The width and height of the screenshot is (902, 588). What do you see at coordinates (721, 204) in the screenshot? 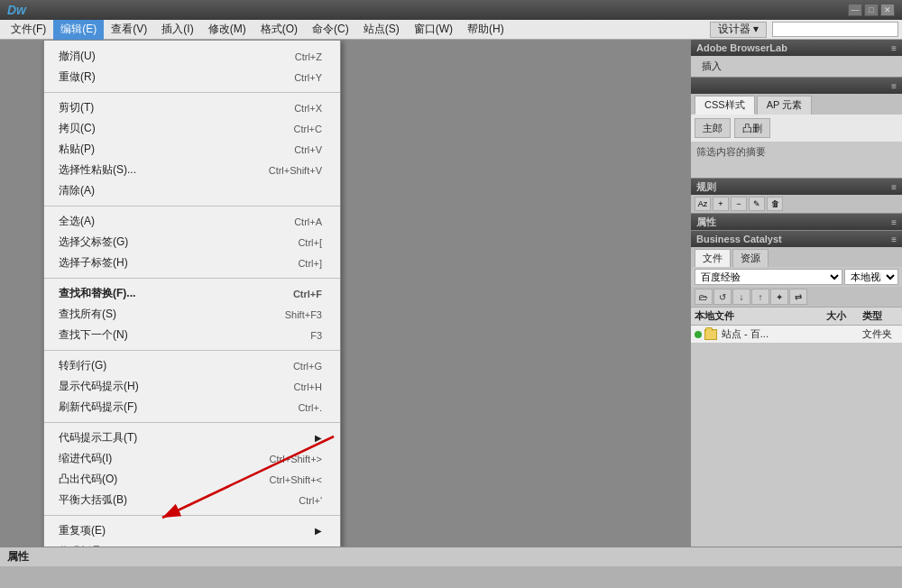
I see `rules-tool-plus: +` at bounding box center [721, 204].